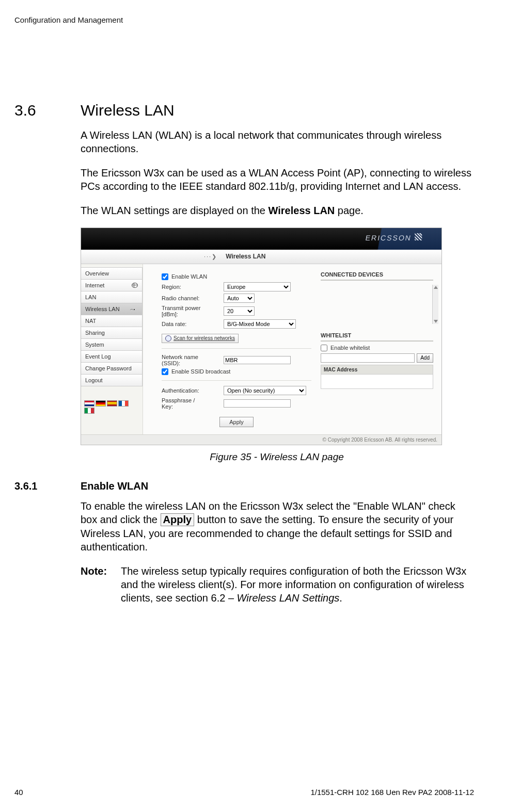 This screenshot has width=505, height=812. I want to click on paragraph: A Wireless LAN (WLAN) is a local network…, so click(277, 142).